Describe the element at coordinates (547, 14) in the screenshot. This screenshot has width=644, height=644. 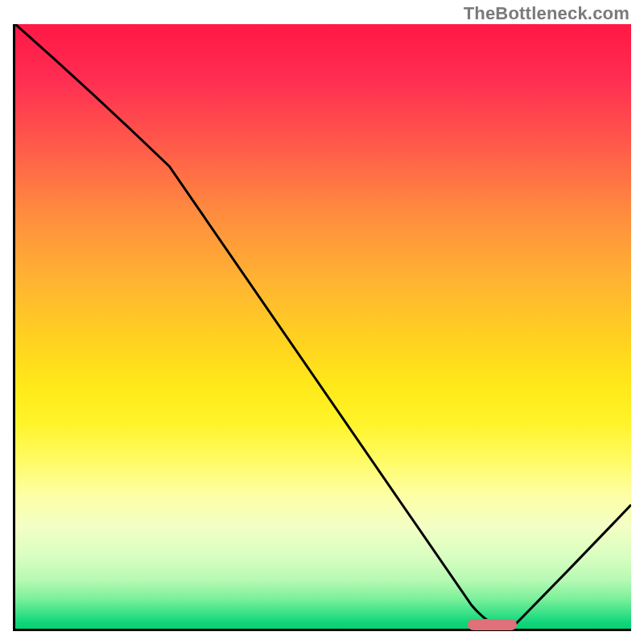
I see `watermark-label: TheBottleneck.com` at that location.